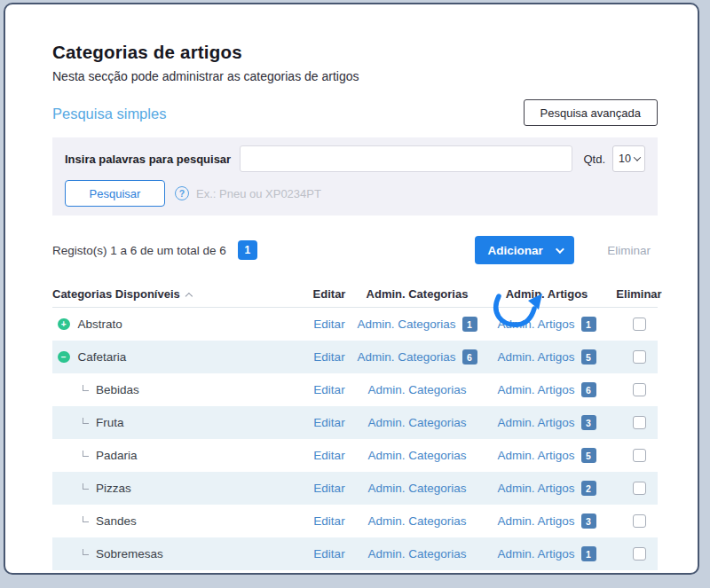  Describe the element at coordinates (355, 176) in the screenshot. I see `search-panel: Insira palavras para pesquisar Qtd. 10 P…` at that location.